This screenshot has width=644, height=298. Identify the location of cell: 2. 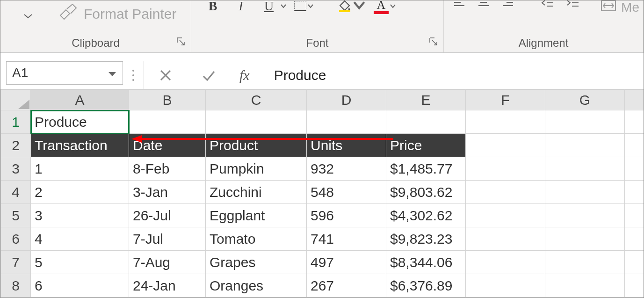
(80, 192).